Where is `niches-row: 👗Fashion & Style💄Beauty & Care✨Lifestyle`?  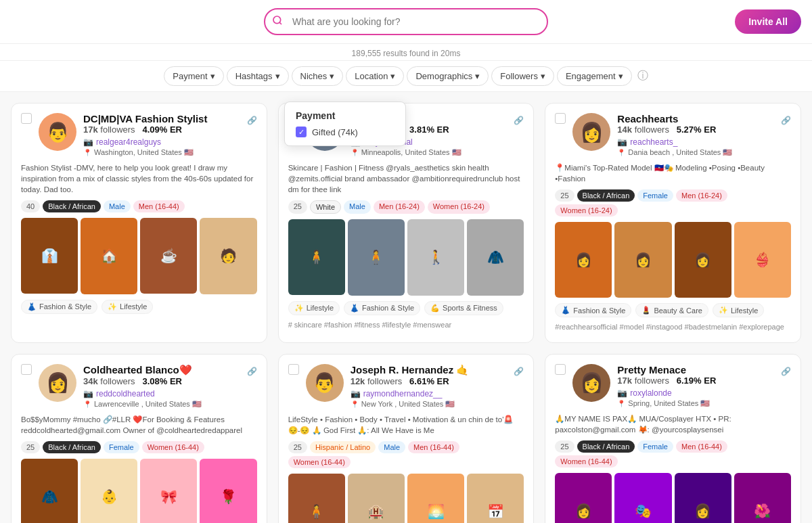
niches-row: 👗Fashion & Style💄Beauty & Care✨Lifestyle is located at coordinates (673, 310).